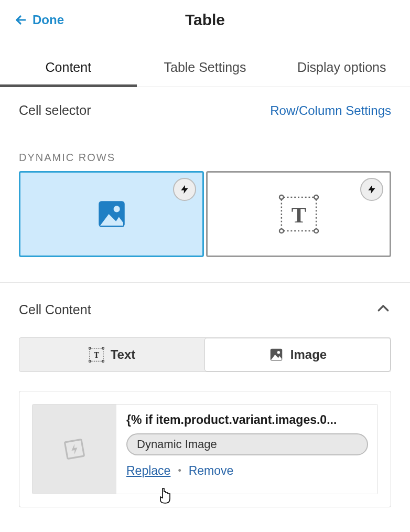  What do you see at coordinates (74, 449) in the screenshot?
I see `asset-thumbnail` at bounding box center [74, 449].